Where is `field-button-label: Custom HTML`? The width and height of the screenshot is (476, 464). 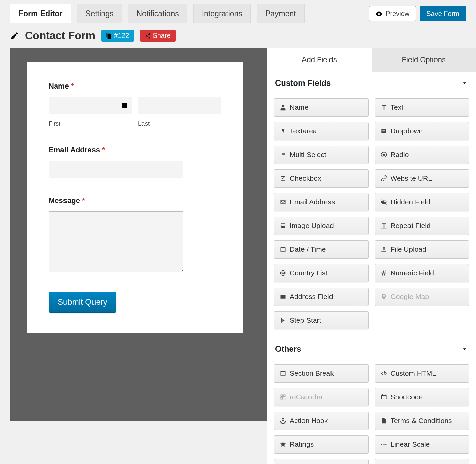
field-button-label: Custom HTML is located at coordinates (413, 373).